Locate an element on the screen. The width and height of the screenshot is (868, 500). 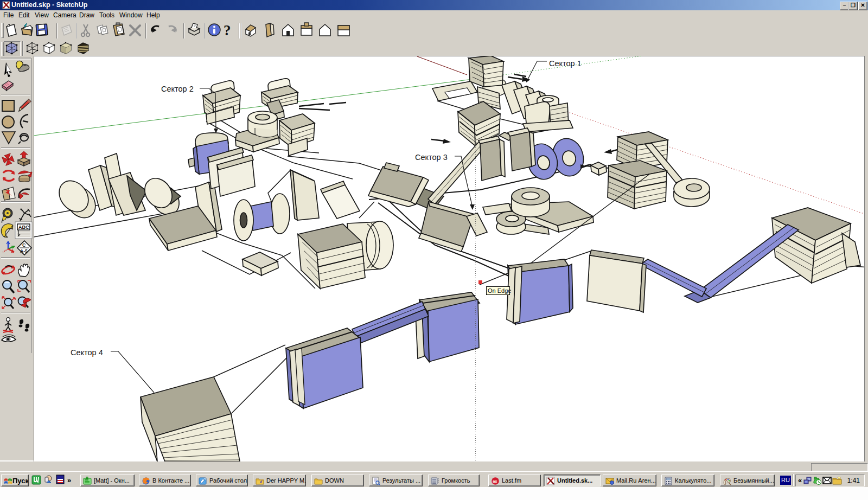
svg-text: Сектор 2 is located at coordinates (177, 89).